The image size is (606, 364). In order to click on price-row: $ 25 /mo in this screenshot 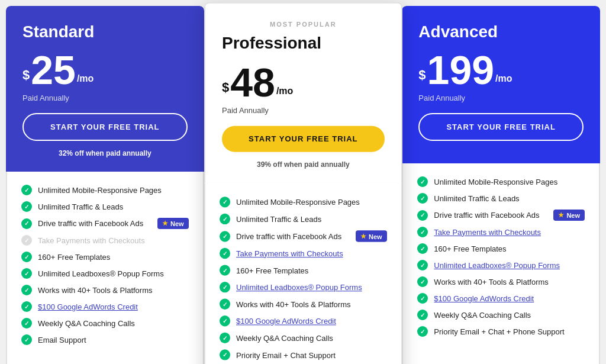, I will do `click(105, 70)`.